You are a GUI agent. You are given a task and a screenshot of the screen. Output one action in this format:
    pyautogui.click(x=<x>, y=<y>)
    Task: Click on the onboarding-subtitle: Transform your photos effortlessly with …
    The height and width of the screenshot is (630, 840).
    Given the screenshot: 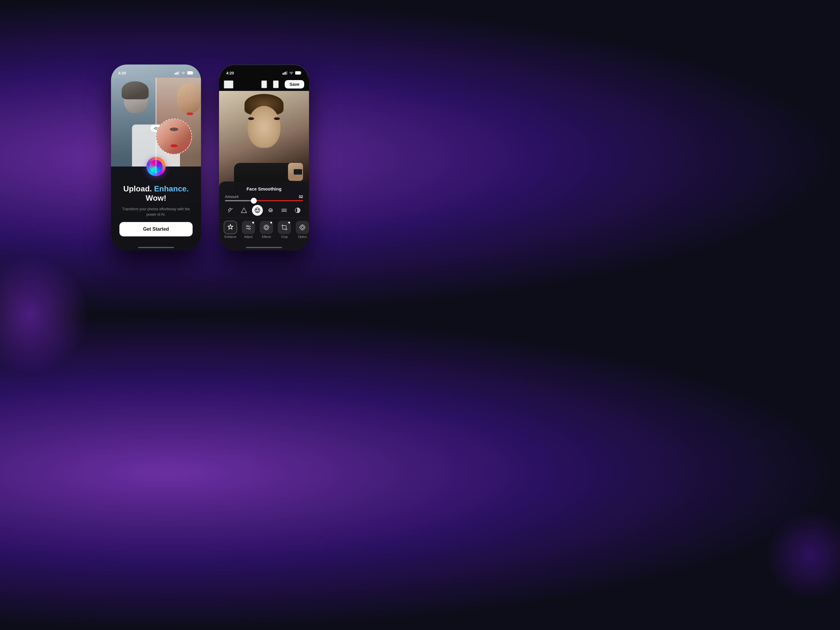 What is the action you would take?
    pyautogui.click(x=156, y=212)
    